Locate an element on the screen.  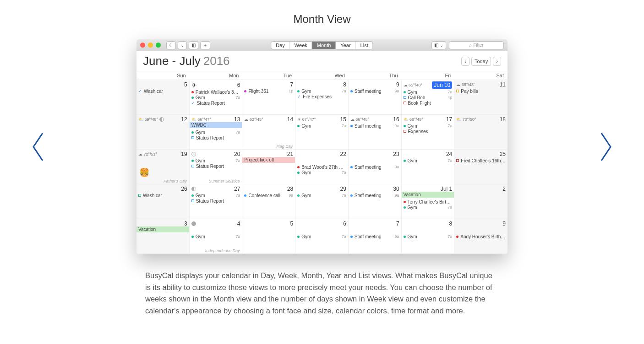
event: Pay bills is located at coordinates (481, 91).